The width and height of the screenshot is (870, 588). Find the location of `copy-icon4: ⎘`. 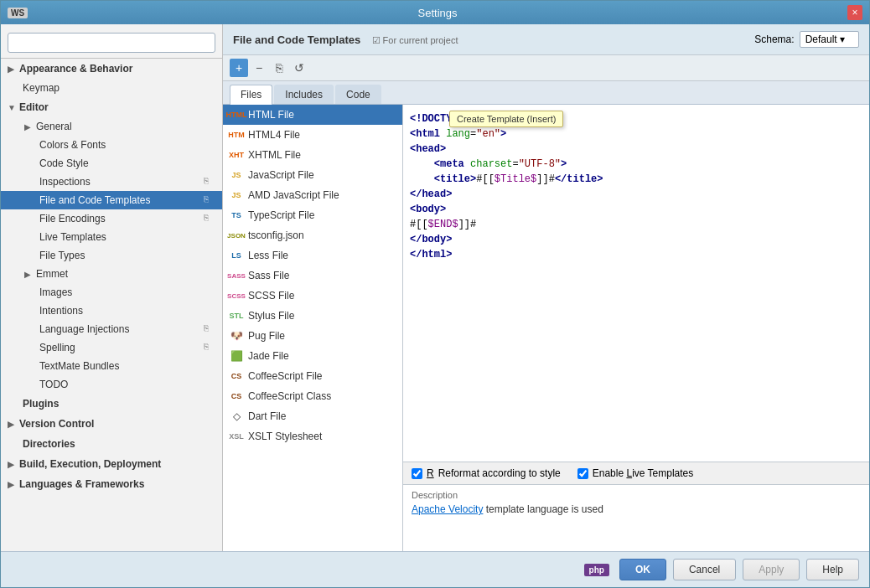

copy-icon4: ⎘ is located at coordinates (210, 348).